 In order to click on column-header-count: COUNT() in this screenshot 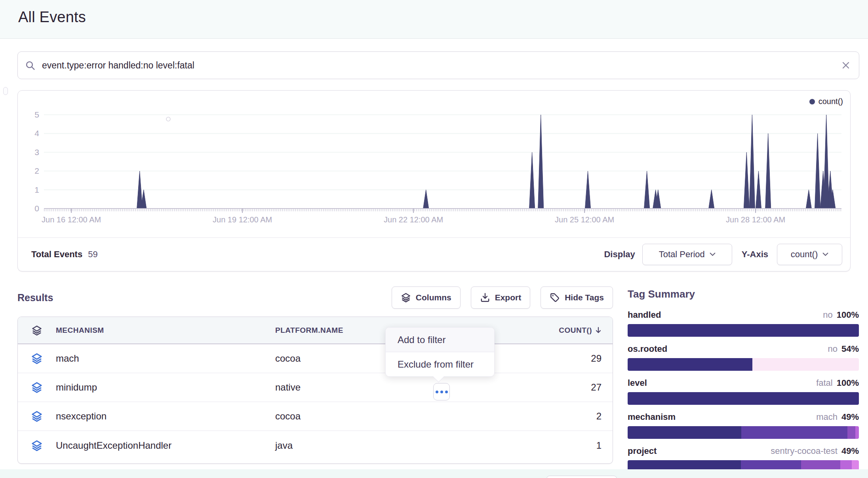, I will do `click(555, 330)`.